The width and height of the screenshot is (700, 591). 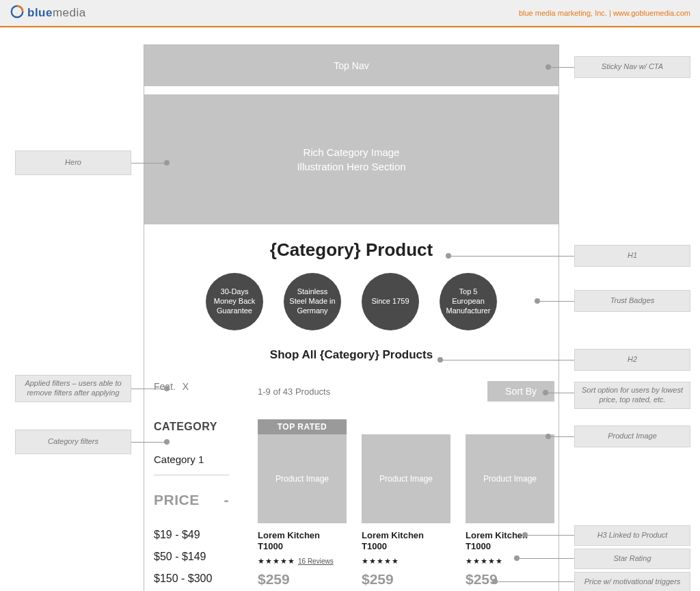 I want to click on page-title: {Category} Product, so click(x=351, y=250).